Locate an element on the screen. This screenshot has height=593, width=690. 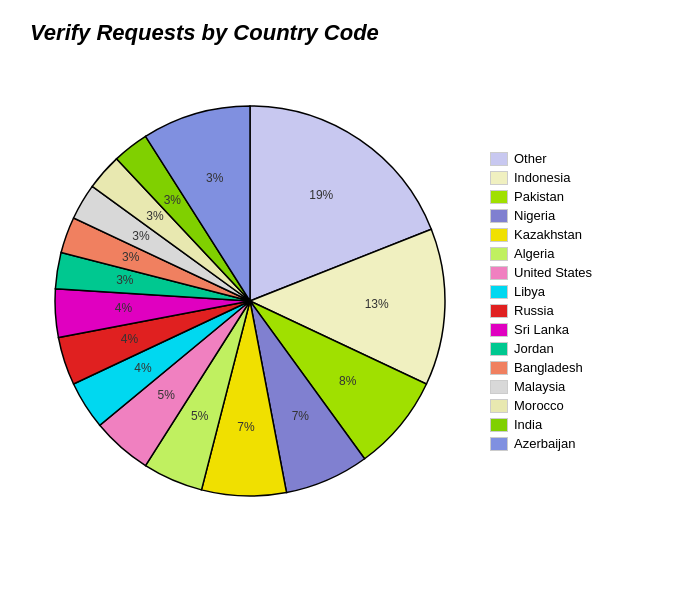
legend-label-azerbaijan: Azerbaijan is located at coordinates (544, 444).